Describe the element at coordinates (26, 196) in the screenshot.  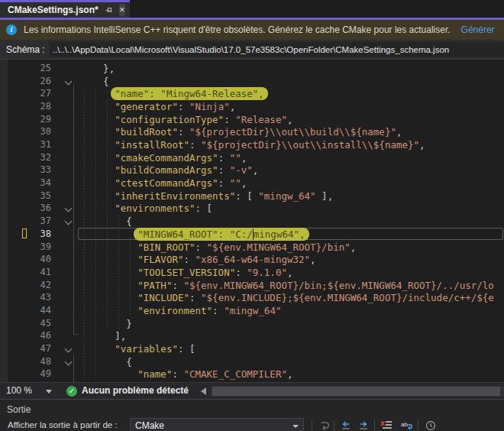
I see `line-number: 35` at that location.